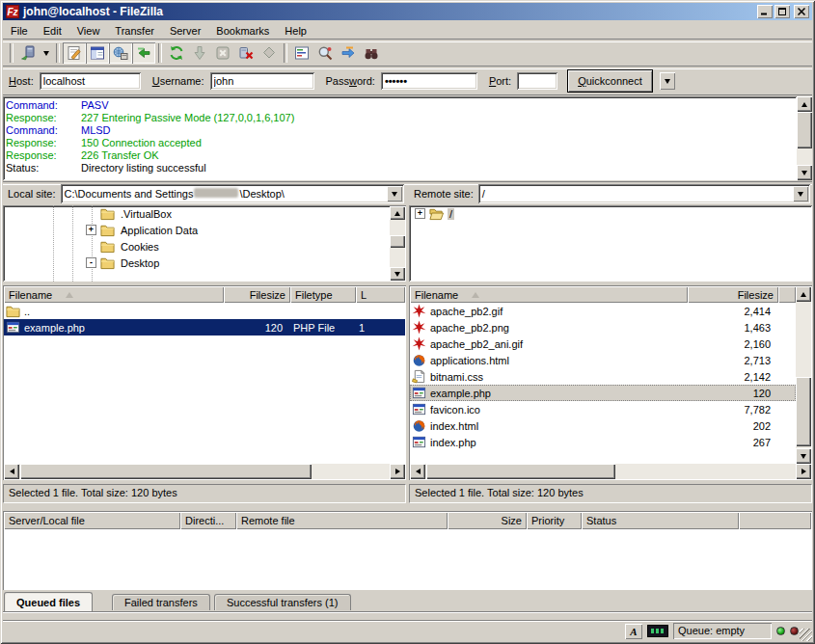 Image resolution: width=815 pixels, height=644 pixels. What do you see at coordinates (204, 247) in the screenshot?
I see `tree-item-cookies: Cookies` at bounding box center [204, 247].